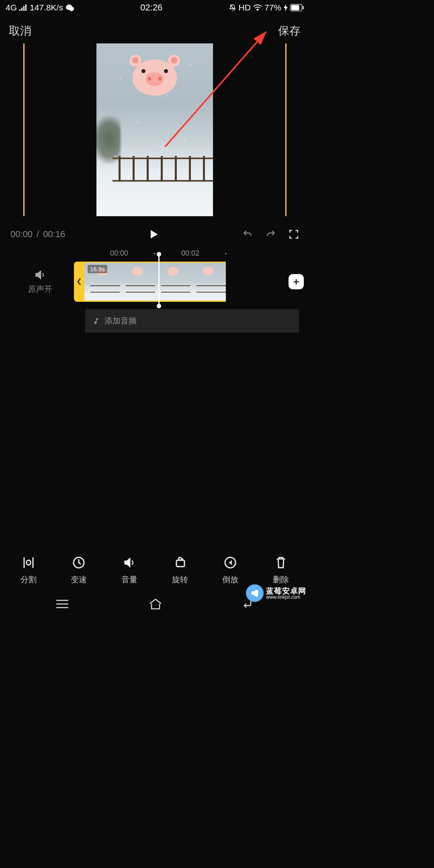  Describe the element at coordinates (97, 269) in the screenshot. I see `clip-duration-badge: 16.9s` at that location.